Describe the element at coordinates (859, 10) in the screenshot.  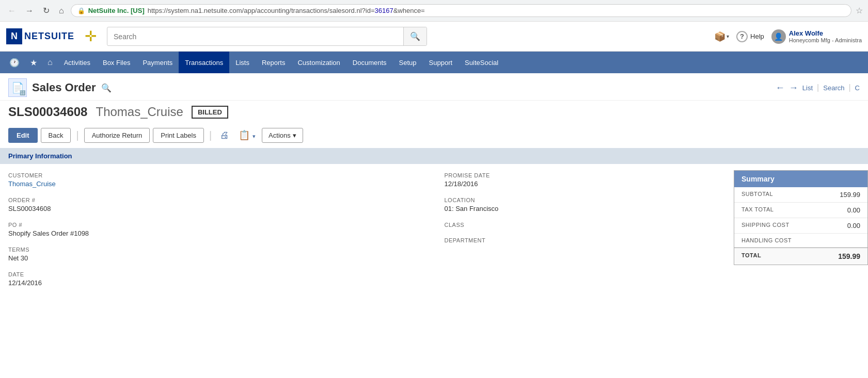
I see `browser-star-btn: ☆` at that location.